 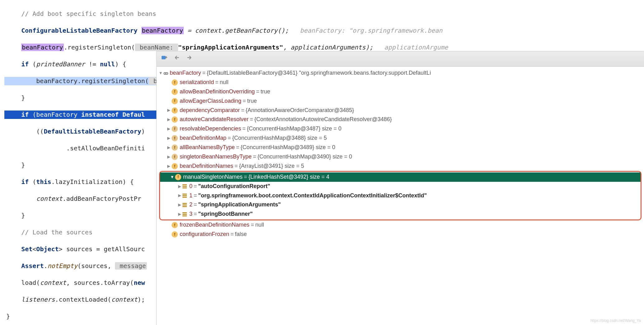 What do you see at coordinates (400, 177) in the screenshot?
I see `tree-node-selected: ▼ f manualSingletonNames = {LinkedHashSe…` at bounding box center [400, 177].